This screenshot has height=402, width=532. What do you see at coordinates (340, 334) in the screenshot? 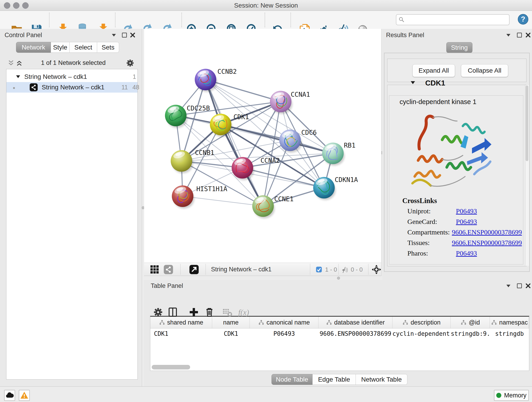
I see `table-row: CDK1CDK1P064939606.ENSP00000378699cyclin…` at bounding box center [340, 334].